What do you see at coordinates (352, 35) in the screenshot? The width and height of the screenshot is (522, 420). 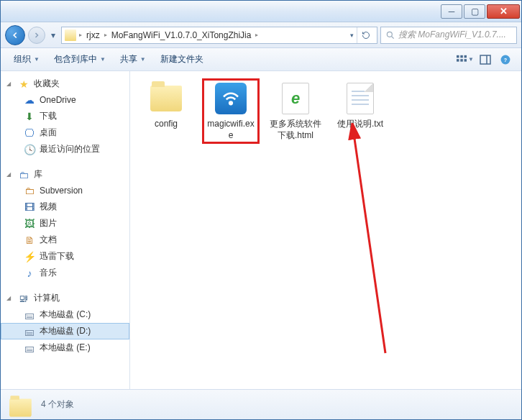 I see `address-dropdown: ▾` at bounding box center [352, 35].